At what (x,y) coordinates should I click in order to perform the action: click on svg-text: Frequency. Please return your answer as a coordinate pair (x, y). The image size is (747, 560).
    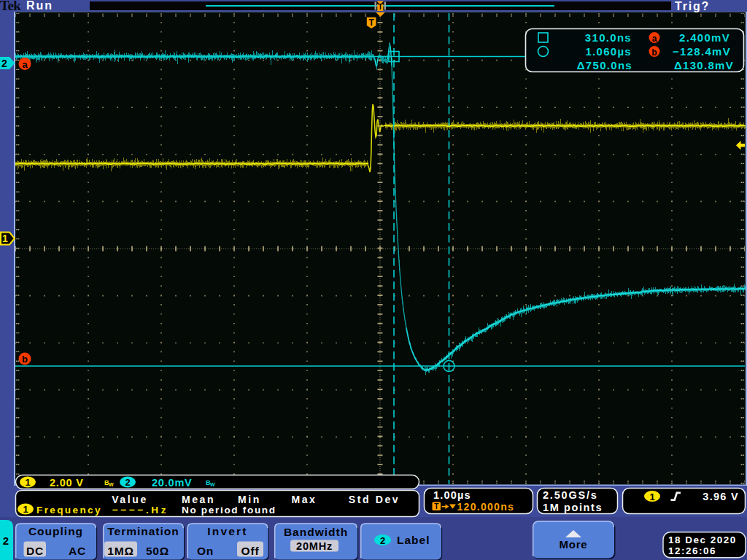
    Looking at the image, I should click on (69, 510).